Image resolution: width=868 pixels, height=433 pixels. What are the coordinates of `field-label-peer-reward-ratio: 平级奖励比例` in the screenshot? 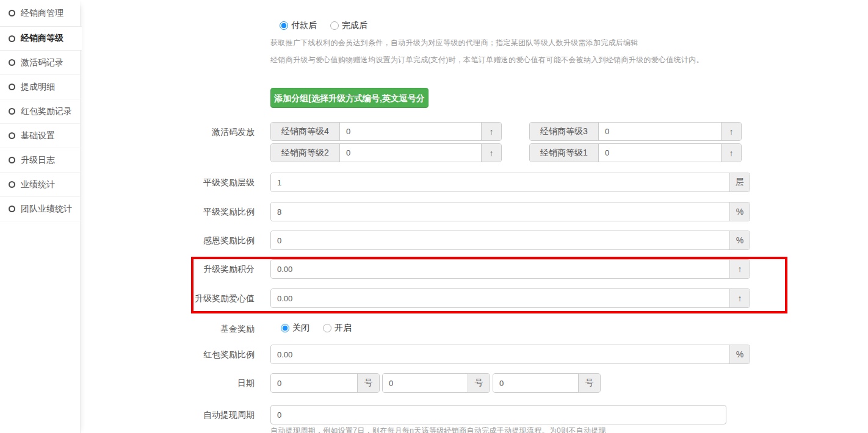 It's located at (167, 212).